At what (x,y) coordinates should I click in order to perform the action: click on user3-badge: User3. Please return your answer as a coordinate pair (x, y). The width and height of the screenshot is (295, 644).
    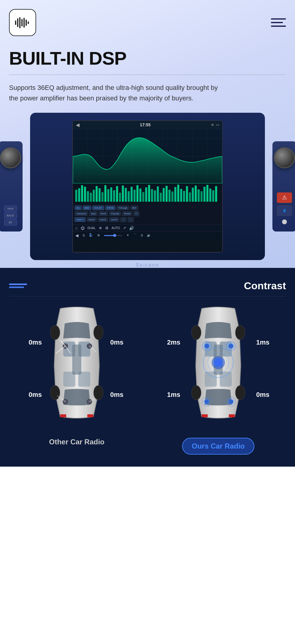
    Looking at the image, I should click on (103, 219).